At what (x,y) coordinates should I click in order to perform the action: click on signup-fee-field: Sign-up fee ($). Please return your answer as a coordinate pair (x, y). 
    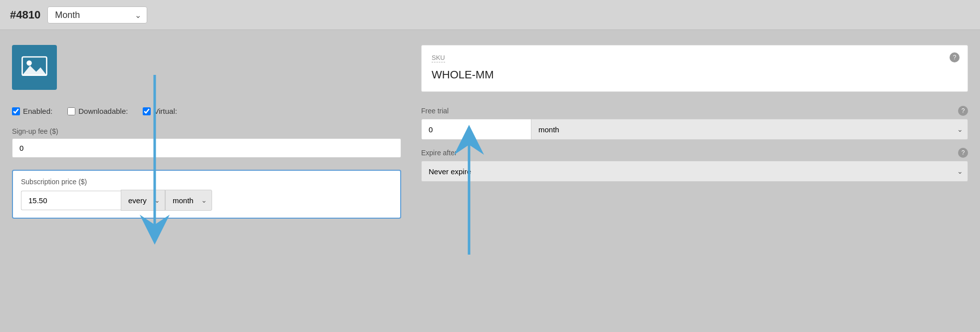
    Looking at the image, I should click on (207, 143).